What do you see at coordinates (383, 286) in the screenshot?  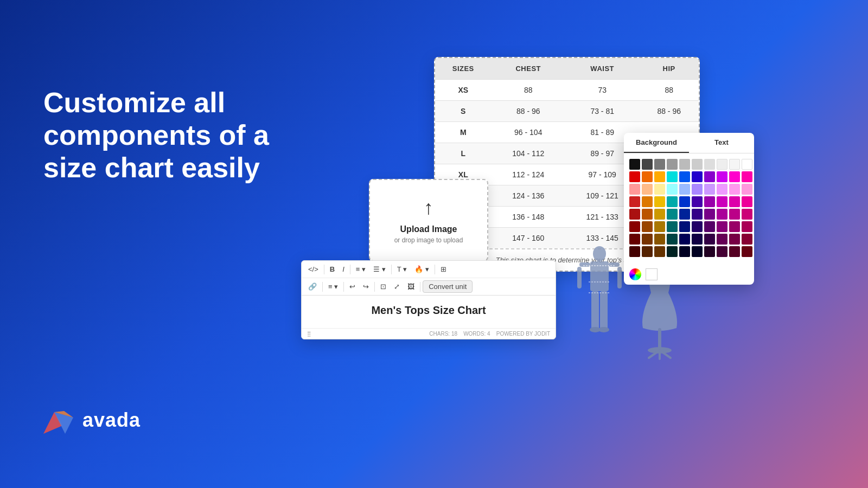 I see `erase-button: ⊡` at bounding box center [383, 286].